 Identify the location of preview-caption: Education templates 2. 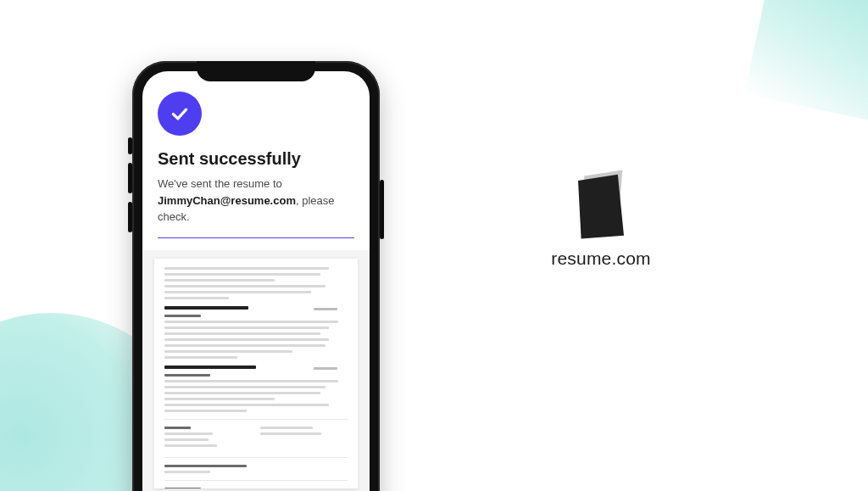
(256, 490).